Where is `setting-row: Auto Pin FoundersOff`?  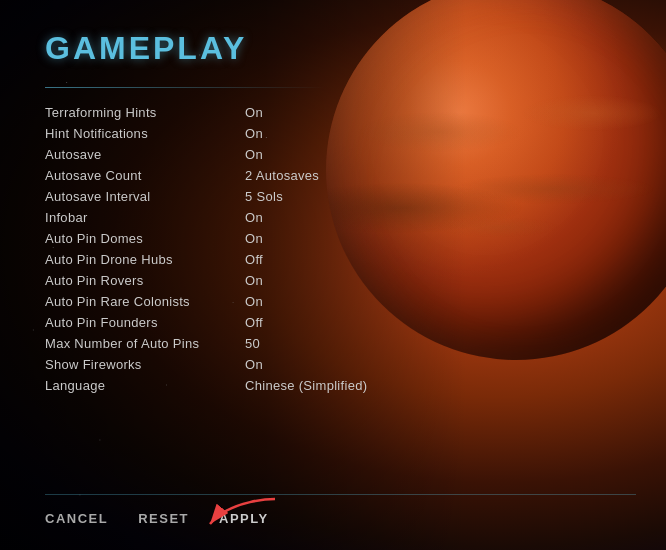 setting-row: Auto Pin FoundersOff is located at coordinates (340, 322).